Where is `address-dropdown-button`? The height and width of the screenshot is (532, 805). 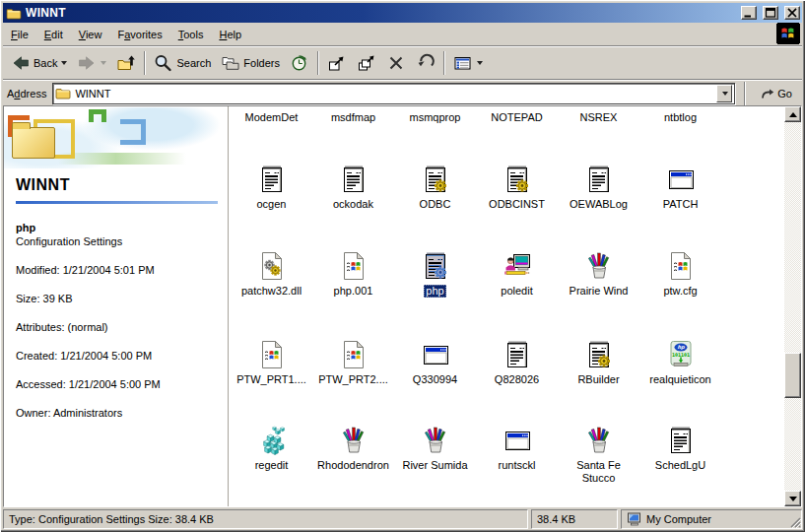
address-dropdown-button is located at coordinates (724, 94).